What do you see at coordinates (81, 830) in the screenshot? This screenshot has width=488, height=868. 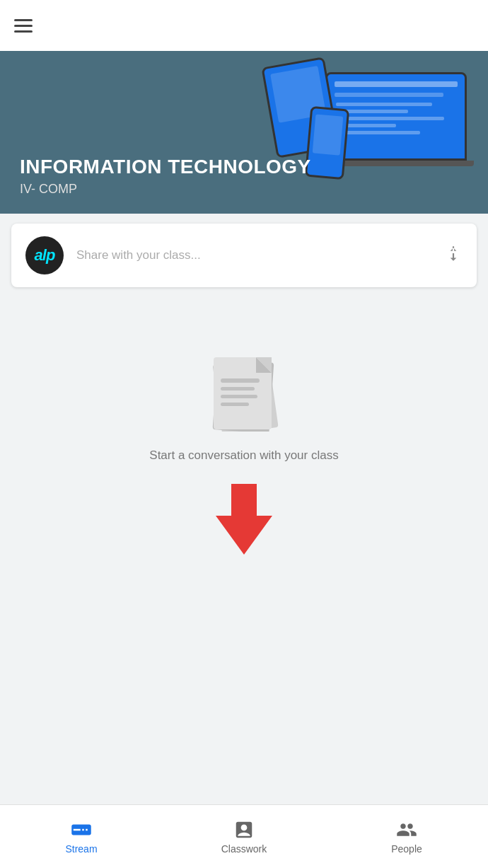 I see `stream-icon` at bounding box center [81, 830].